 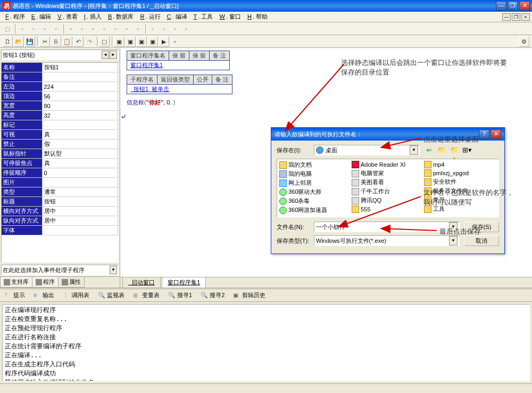 What do you see at coordinates (113, 55) in the screenshot?
I see `combo-next-button: ►` at bounding box center [113, 55].